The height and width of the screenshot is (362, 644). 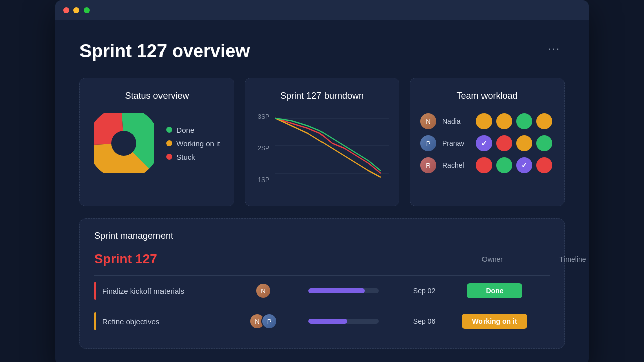 What do you see at coordinates (495, 291) in the screenshot?
I see `task-1-status-pill: Done` at bounding box center [495, 291].